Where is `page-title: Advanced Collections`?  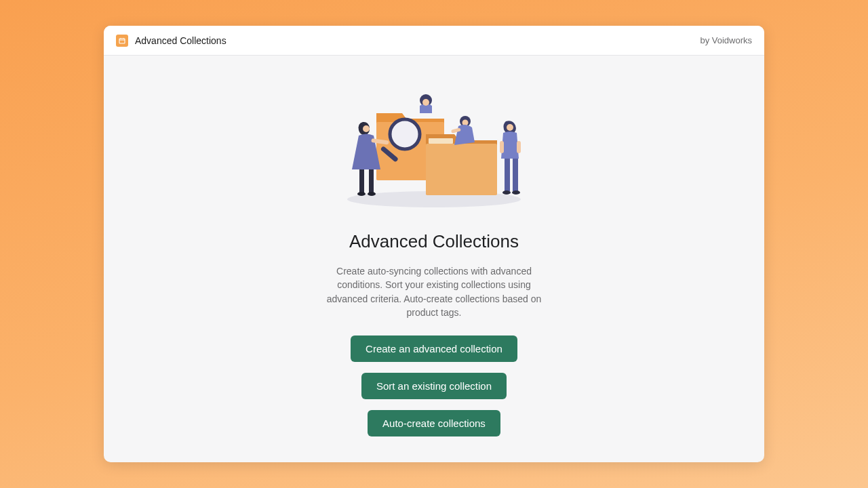 page-title: Advanced Collections is located at coordinates (434, 241).